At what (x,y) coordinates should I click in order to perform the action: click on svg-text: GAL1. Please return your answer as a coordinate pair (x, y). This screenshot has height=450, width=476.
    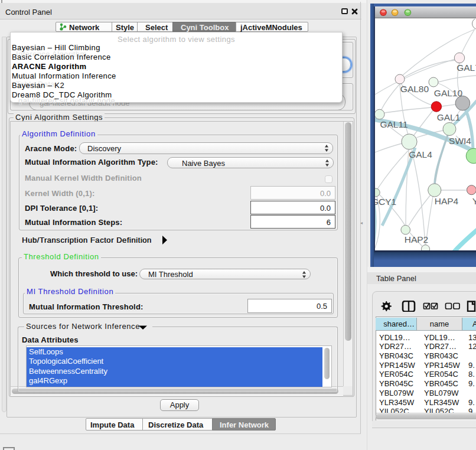
    Looking at the image, I should click on (449, 117).